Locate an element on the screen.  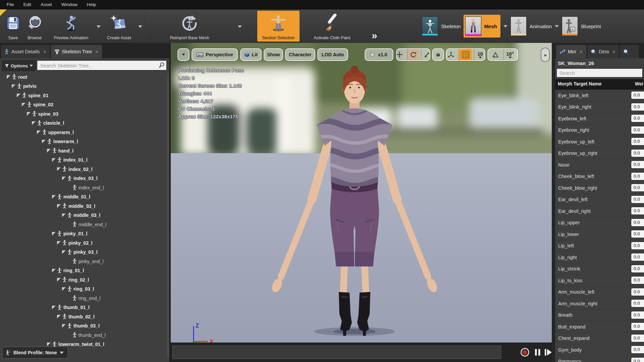
skeleton-tree-bone-row: ring_01_l is located at coordinates (83, 271).